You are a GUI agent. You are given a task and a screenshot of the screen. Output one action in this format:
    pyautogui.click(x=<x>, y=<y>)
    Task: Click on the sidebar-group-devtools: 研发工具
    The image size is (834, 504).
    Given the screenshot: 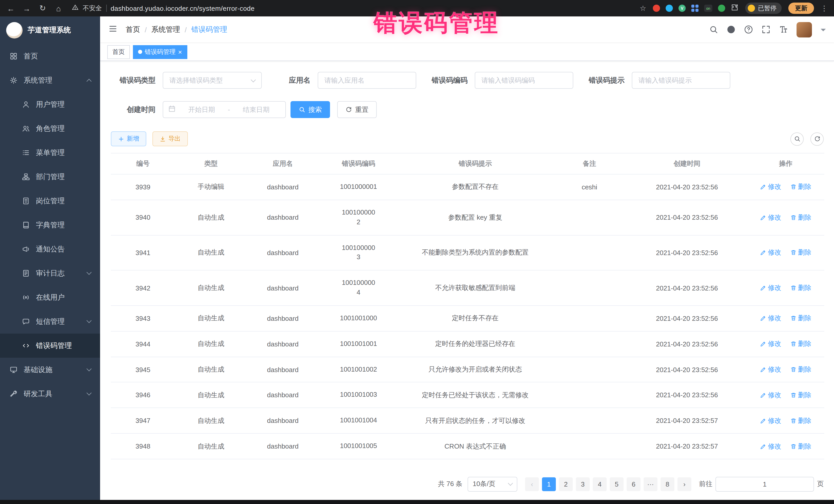 What is the action you would take?
    pyautogui.click(x=50, y=394)
    